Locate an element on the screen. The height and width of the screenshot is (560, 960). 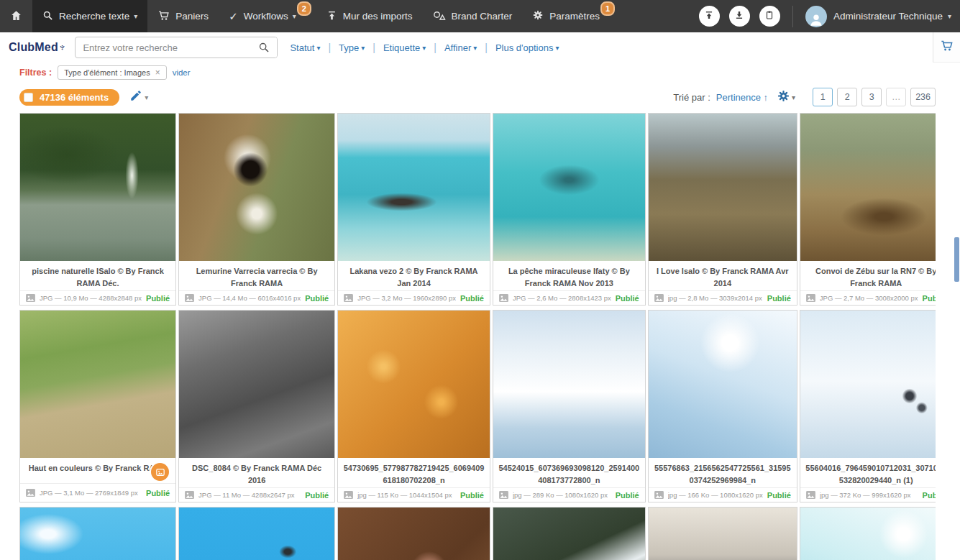
filter-chip-type-element-images: Type d'élément : Images × is located at coordinates (112, 73).